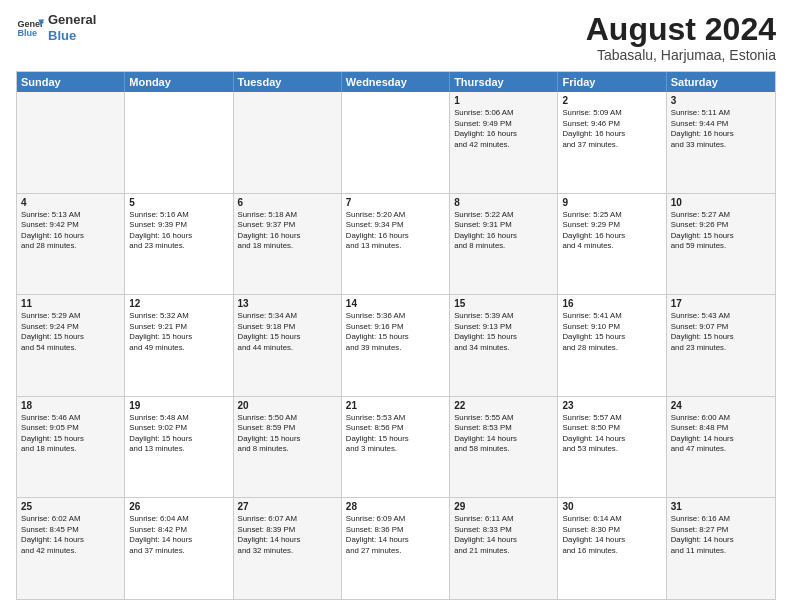  I want to click on day-number: 16, so click(612, 304).